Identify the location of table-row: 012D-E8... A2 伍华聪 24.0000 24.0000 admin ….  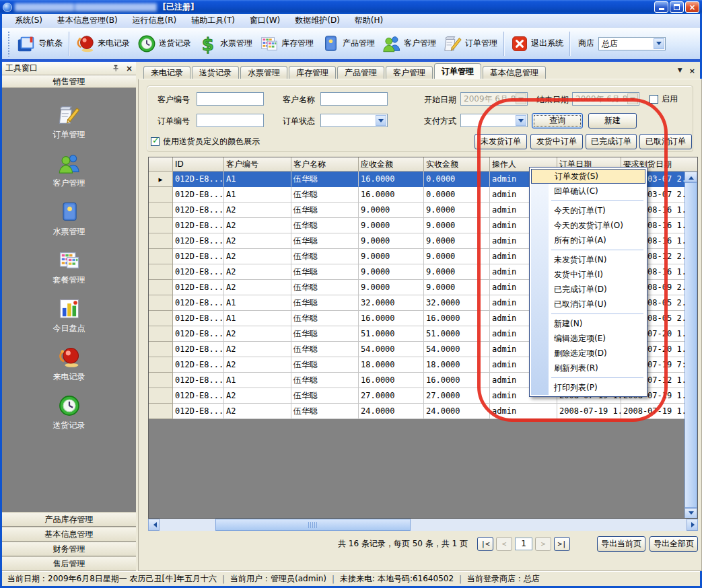
(417, 412).